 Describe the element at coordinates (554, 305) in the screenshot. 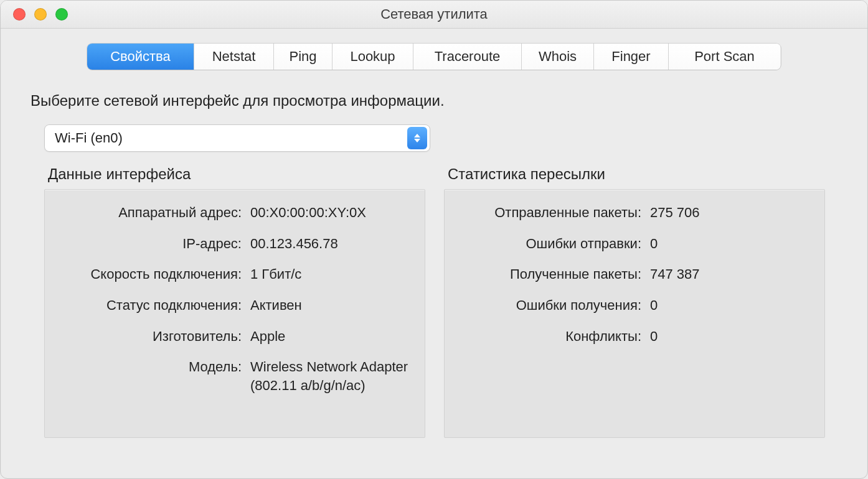

I see `label-recv-errors: Ошибки получения:` at that location.